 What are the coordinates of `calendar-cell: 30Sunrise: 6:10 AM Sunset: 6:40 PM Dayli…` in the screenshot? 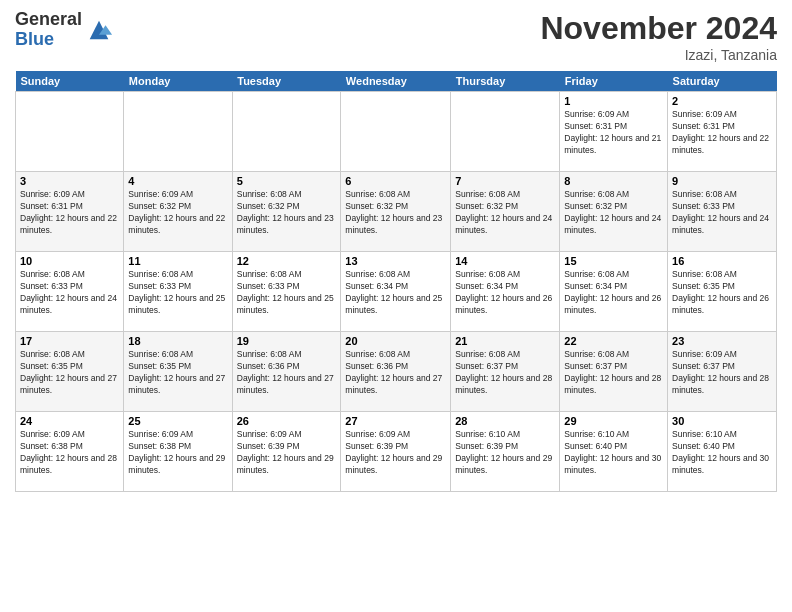 It's located at (722, 452).